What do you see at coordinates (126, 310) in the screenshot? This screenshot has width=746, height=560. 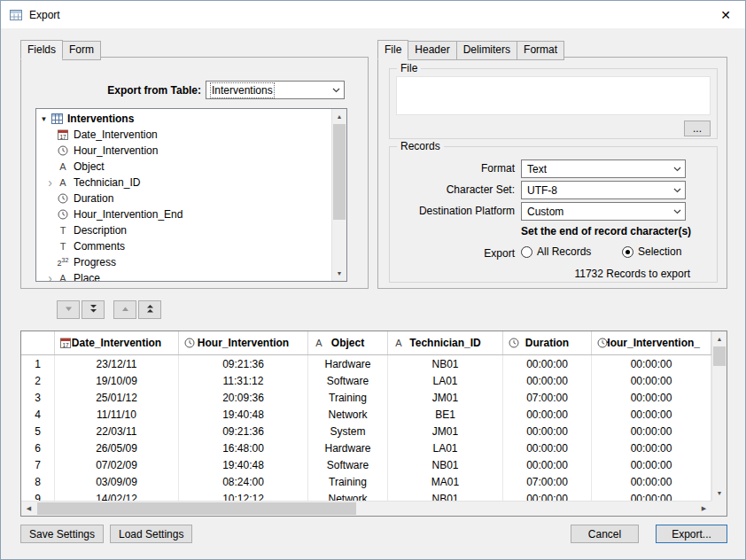 I see `move-up-icon` at bounding box center [126, 310].